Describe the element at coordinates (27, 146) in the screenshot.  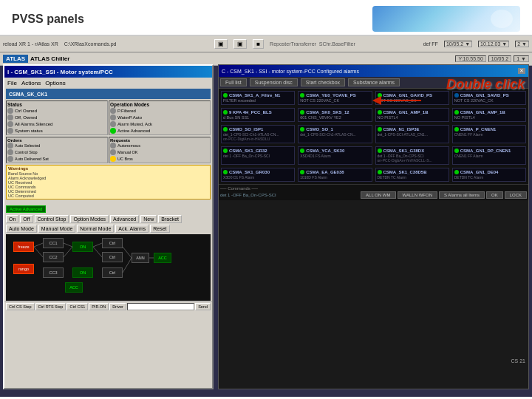
I see `order-1-label: Auto Selected` at that location.